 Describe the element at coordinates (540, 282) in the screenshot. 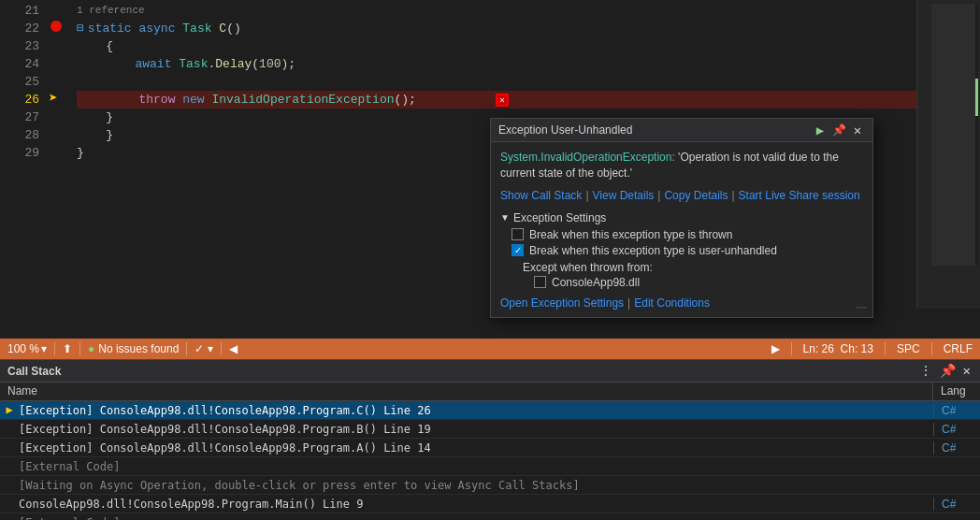

I see `dll-checkbox` at that location.